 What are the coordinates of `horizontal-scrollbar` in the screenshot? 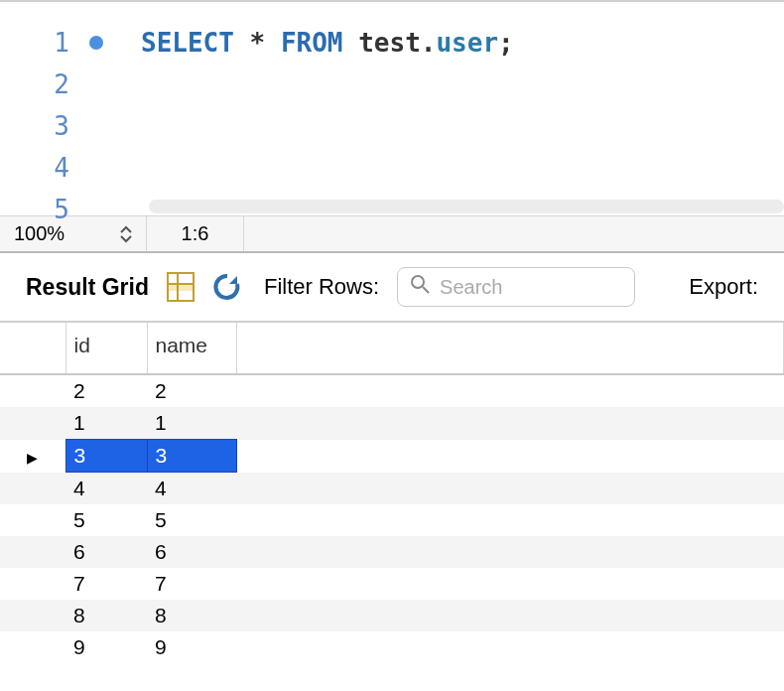 It's located at (466, 207).